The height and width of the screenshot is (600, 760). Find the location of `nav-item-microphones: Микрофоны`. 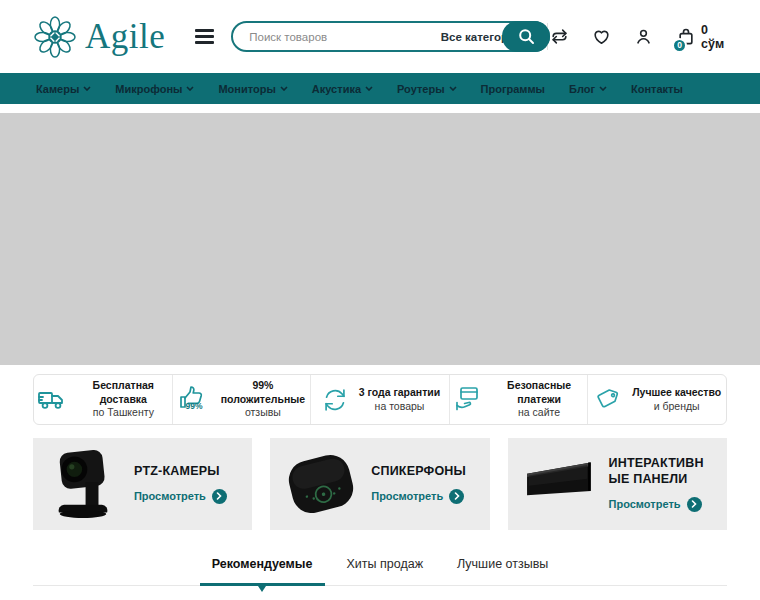

nav-item-microphones: Микрофоны is located at coordinates (154, 88).